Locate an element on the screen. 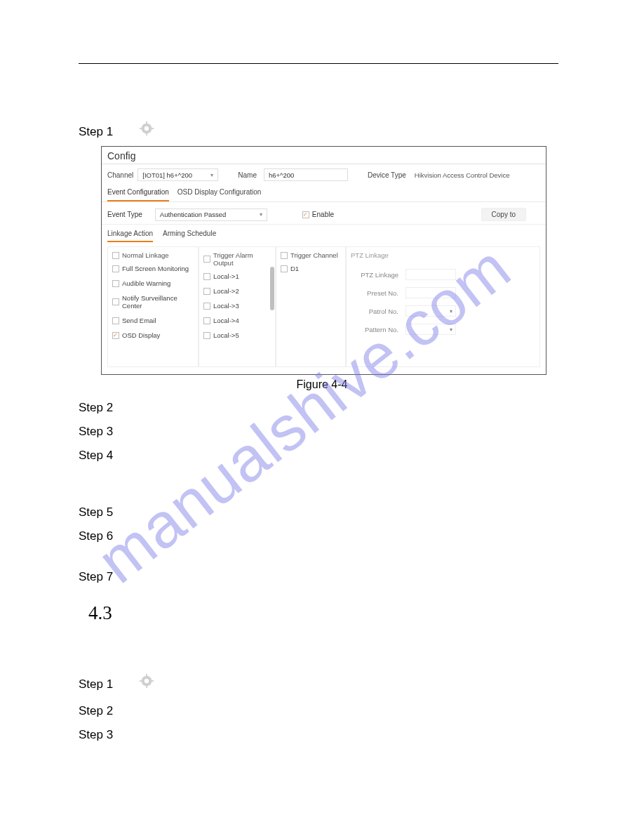  step-b-2: Step 2 is located at coordinates (95, 711).